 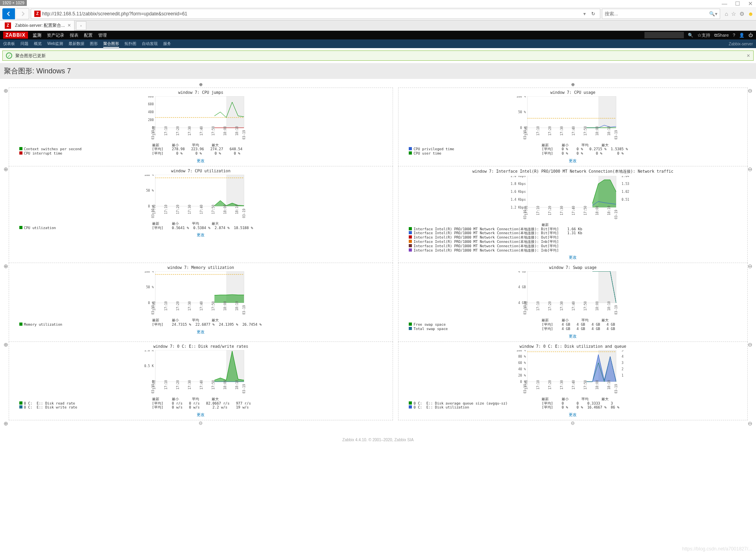 I want to click on search-icon: 🔍, so click(x=691, y=35).